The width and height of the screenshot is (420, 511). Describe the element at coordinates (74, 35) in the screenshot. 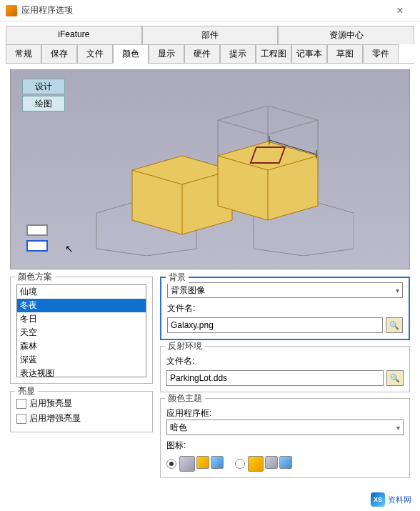

I see `tab-ifeature: iFeature` at that location.